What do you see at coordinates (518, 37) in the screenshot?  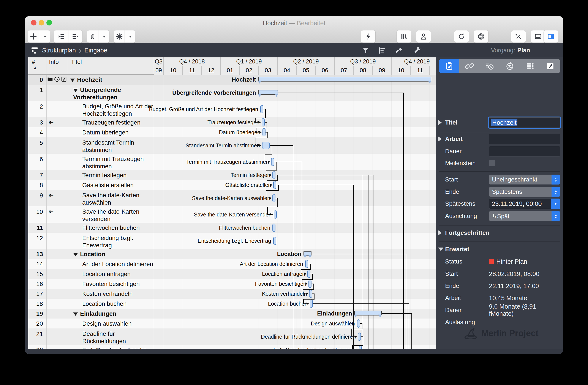 I see `tools-button` at bounding box center [518, 37].